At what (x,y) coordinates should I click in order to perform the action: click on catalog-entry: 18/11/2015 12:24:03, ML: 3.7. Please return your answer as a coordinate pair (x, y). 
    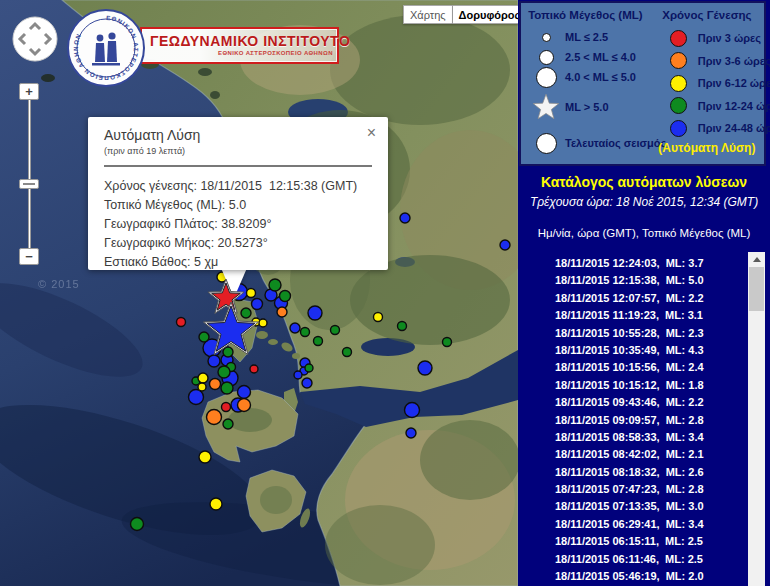
    Looking at the image, I should click on (633, 264).